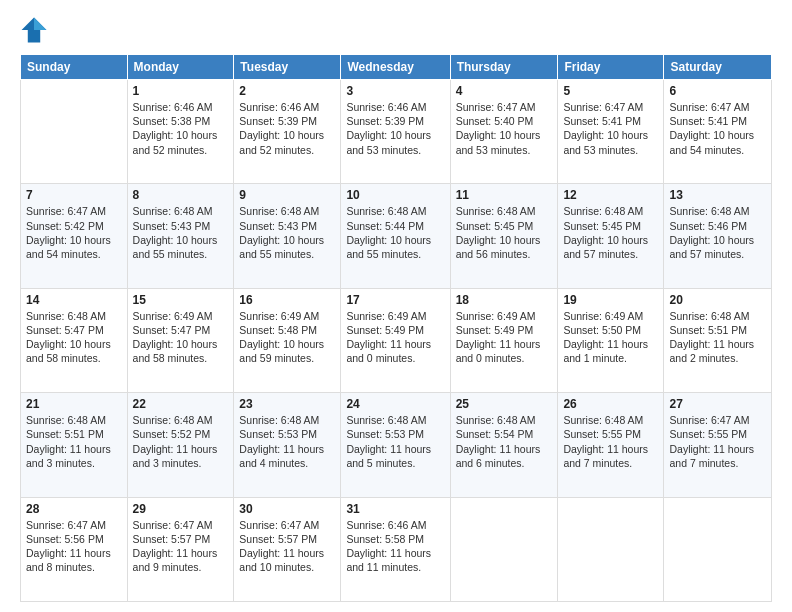 Image resolution: width=792 pixels, height=612 pixels. What do you see at coordinates (180, 445) in the screenshot?
I see `calendar-cell: 22Sunrise: 6:48 AM Sunset: 5:52 PM Dayli…` at bounding box center [180, 445].